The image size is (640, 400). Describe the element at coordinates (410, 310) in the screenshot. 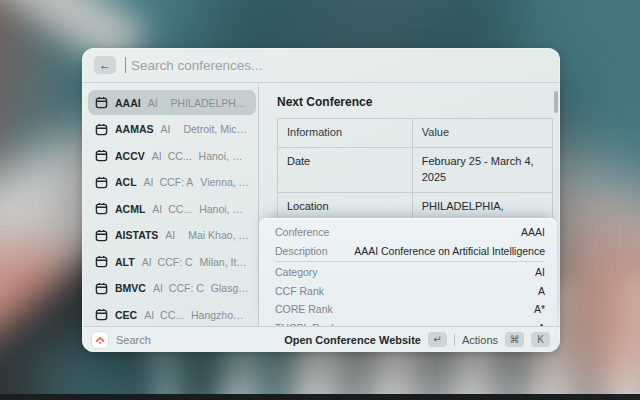

I see `meta-row-core-rank: CORE Rank A*` at that location.